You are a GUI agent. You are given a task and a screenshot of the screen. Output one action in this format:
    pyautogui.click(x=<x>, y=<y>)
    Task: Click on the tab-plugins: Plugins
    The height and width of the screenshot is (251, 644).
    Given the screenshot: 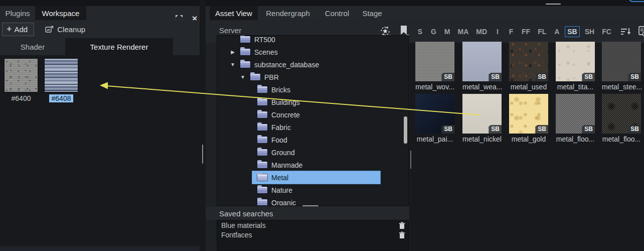 What is the action you would take?
    pyautogui.click(x=18, y=13)
    